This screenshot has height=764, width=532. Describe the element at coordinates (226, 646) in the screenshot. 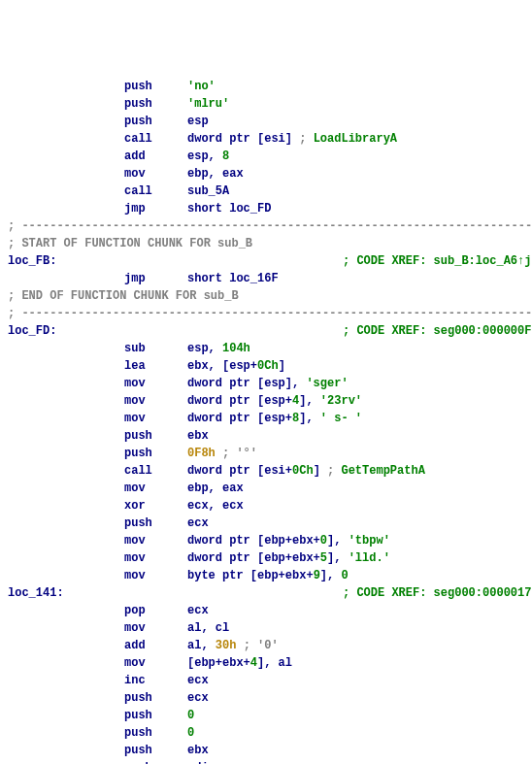

I see `operand-token: 30h` at that location.